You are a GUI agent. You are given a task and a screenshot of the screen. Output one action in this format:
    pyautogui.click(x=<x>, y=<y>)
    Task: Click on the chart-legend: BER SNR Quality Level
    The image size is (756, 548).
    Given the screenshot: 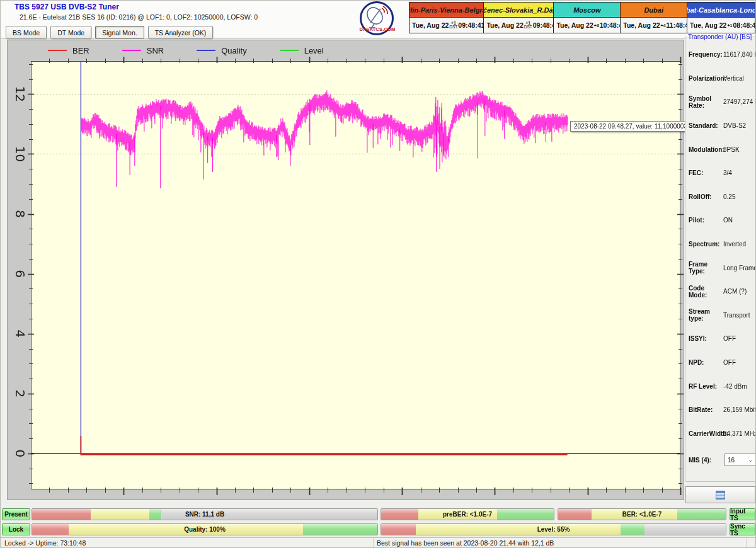 What is the action you would take?
    pyautogui.click(x=186, y=50)
    